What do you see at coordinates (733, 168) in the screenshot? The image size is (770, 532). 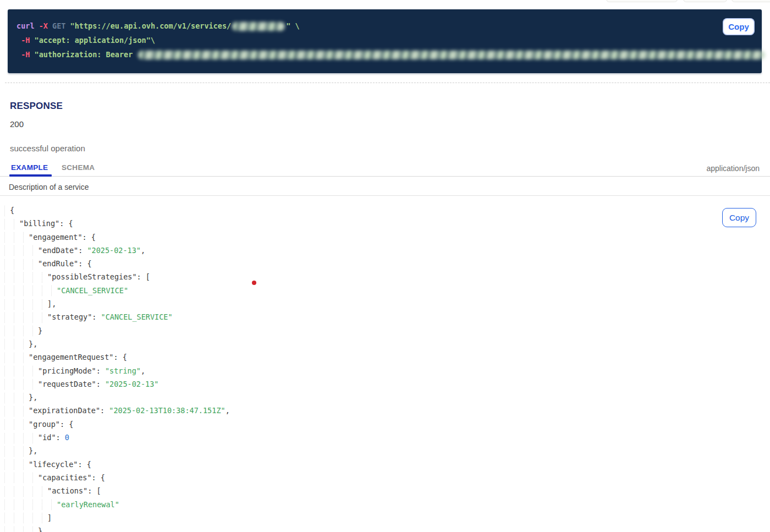 I see `content-type-label: application/json` at bounding box center [733, 168].